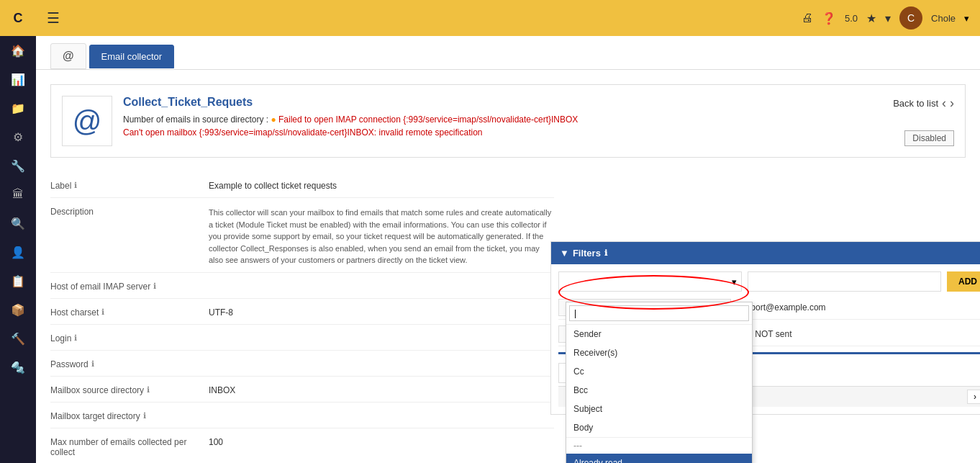 The width and height of the screenshot is (980, 463). Describe the element at coordinates (428, 120) in the screenshot. I see `error-line1: Failed to open IMAP connection {:993/ser…` at that location.